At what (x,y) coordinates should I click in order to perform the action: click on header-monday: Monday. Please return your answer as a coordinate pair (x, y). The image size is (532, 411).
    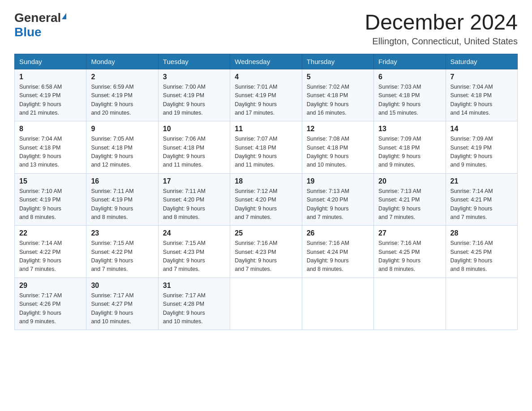
    Looking at the image, I should click on (122, 61).